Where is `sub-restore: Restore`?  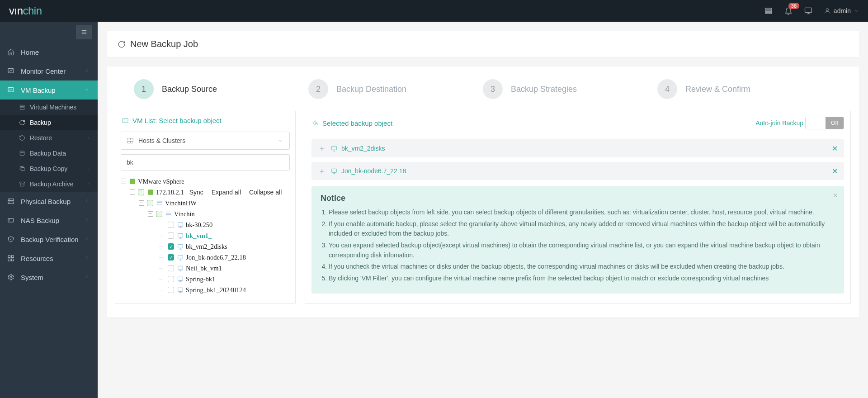 sub-restore: Restore is located at coordinates (49, 138).